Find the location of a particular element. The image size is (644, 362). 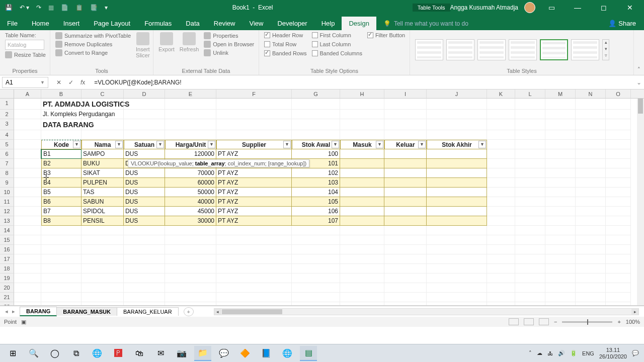

tab-design: Design is located at coordinates (359, 23).